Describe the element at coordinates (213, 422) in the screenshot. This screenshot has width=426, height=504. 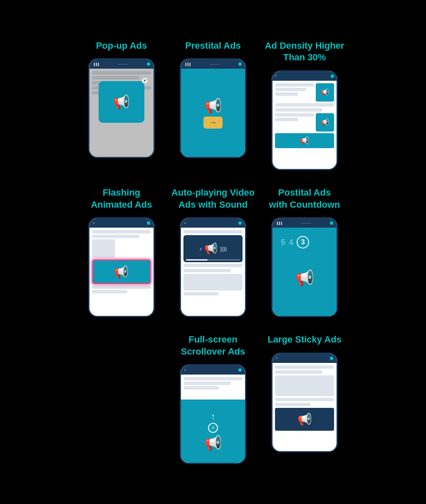
I see `scroll-controls: ↑ ⊙` at that location.